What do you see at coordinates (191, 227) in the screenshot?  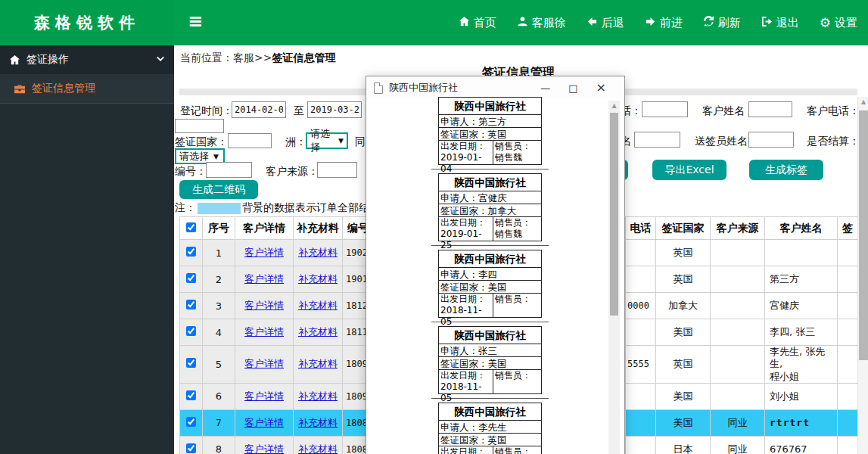 I see `select-all-checkbox` at bounding box center [191, 227].